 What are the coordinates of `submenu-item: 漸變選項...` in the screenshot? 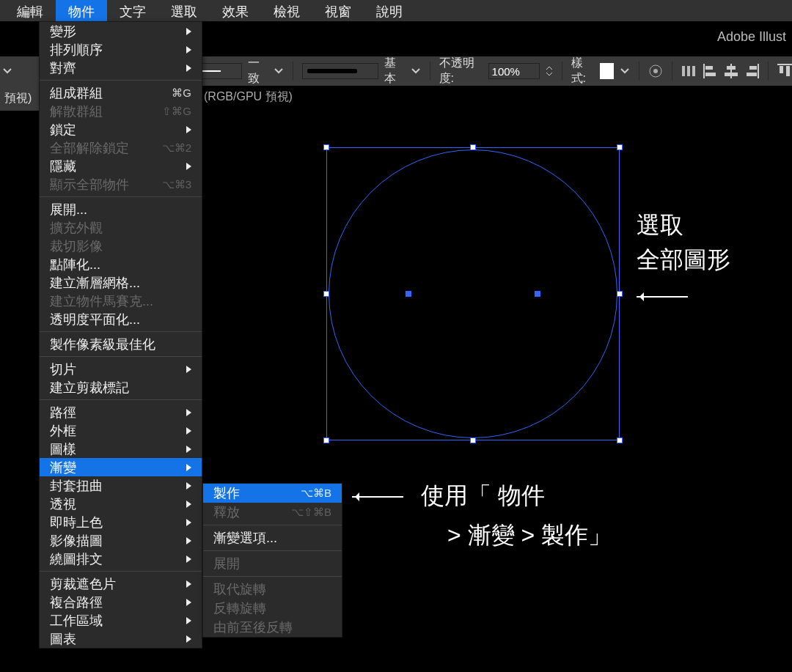 It's located at (273, 538).